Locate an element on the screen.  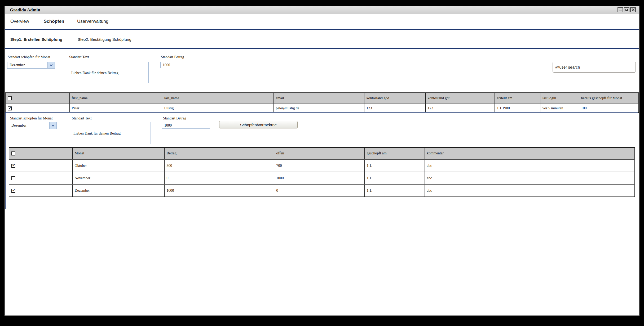
cell: peter@lustig.de is located at coordinates (319, 108).